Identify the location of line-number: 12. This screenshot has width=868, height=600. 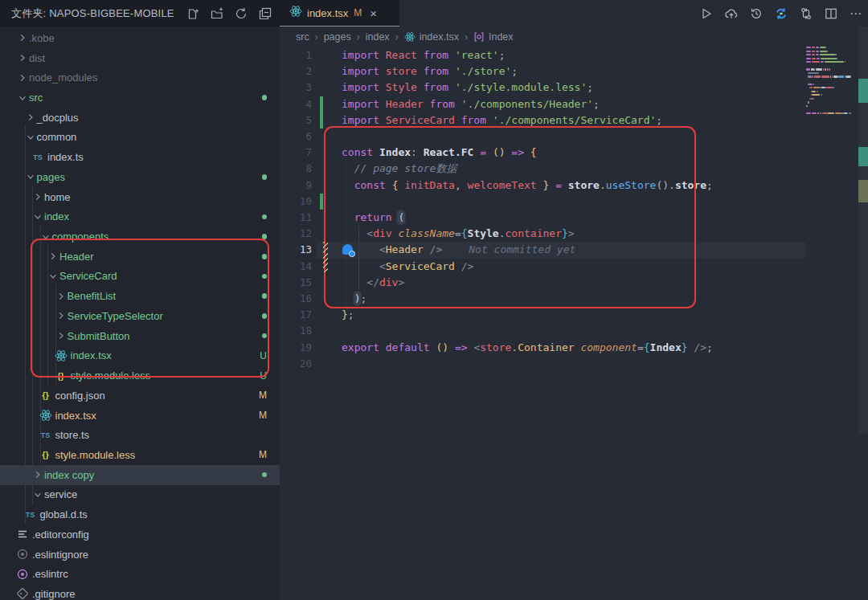
(296, 234).